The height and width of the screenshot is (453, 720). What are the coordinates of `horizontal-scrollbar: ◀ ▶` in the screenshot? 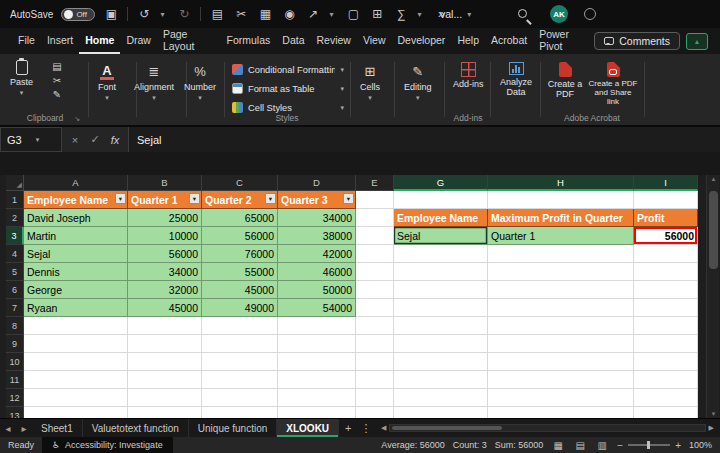 It's located at (548, 428).